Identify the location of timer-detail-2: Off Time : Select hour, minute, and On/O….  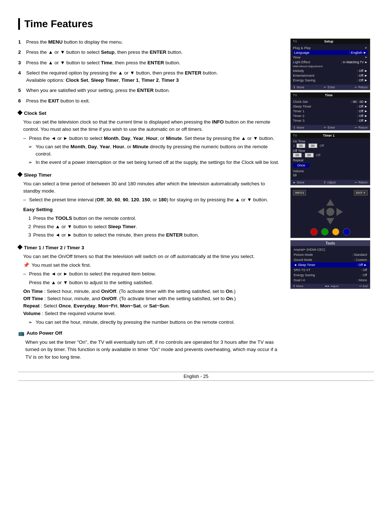
(153, 299).